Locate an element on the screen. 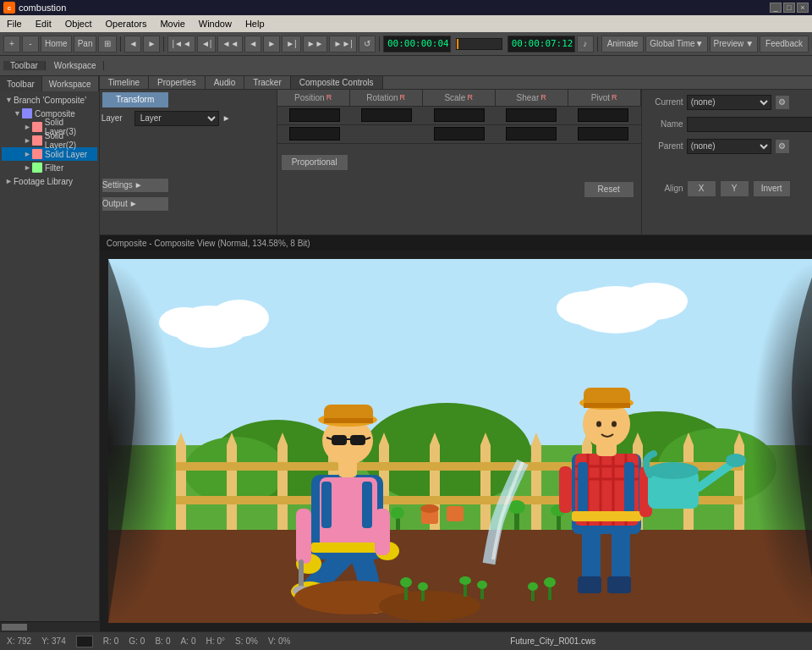 The height and width of the screenshot is (650, 812). subtab-audio: Audio is located at coordinates (225, 83).